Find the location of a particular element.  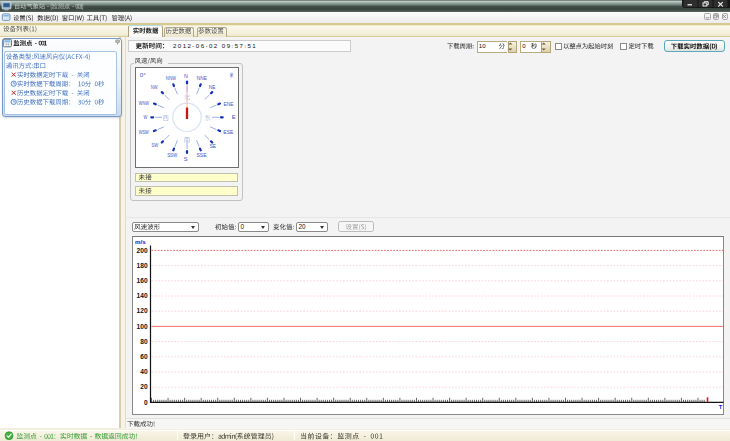

svg-text: 180 is located at coordinates (142, 266).